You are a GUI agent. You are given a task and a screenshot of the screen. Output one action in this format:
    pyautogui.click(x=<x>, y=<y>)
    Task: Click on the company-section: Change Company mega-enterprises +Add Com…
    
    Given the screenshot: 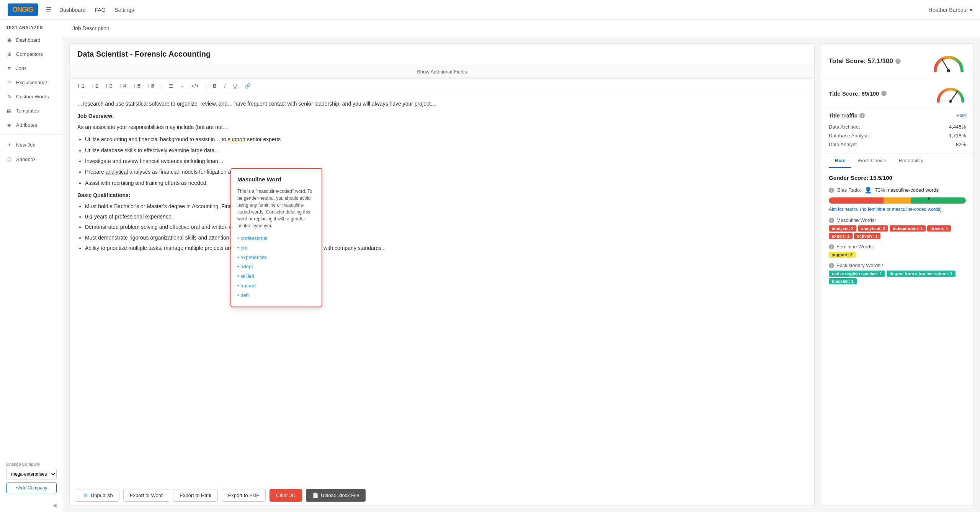 What is the action you would take?
    pyautogui.click(x=31, y=478)
    